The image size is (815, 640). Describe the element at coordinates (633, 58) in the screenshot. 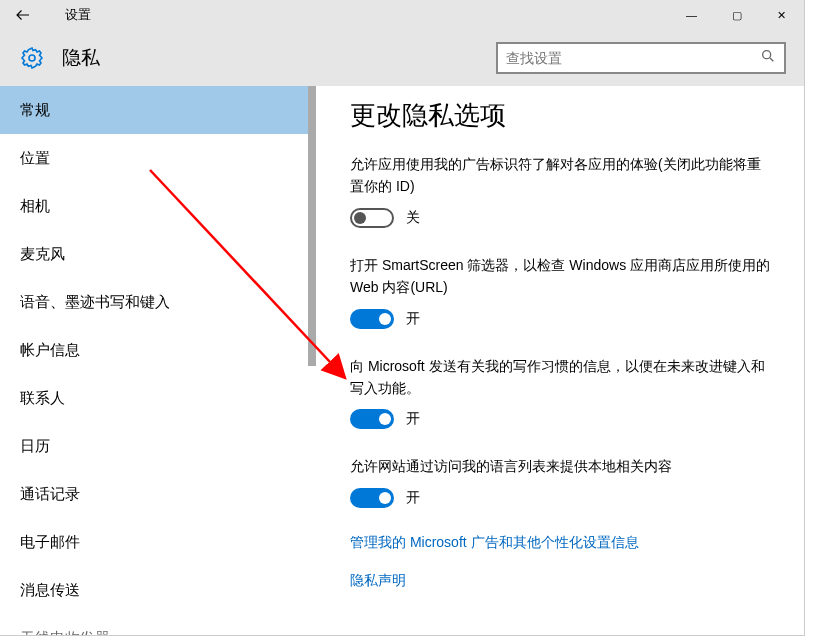

I see `search-input` at that location.